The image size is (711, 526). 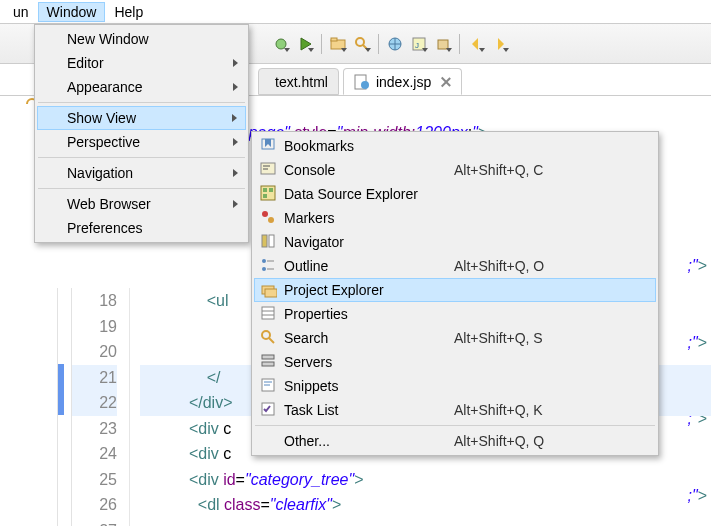 I want to click on tab-text-html: text.html, so click(x=298, y=82).